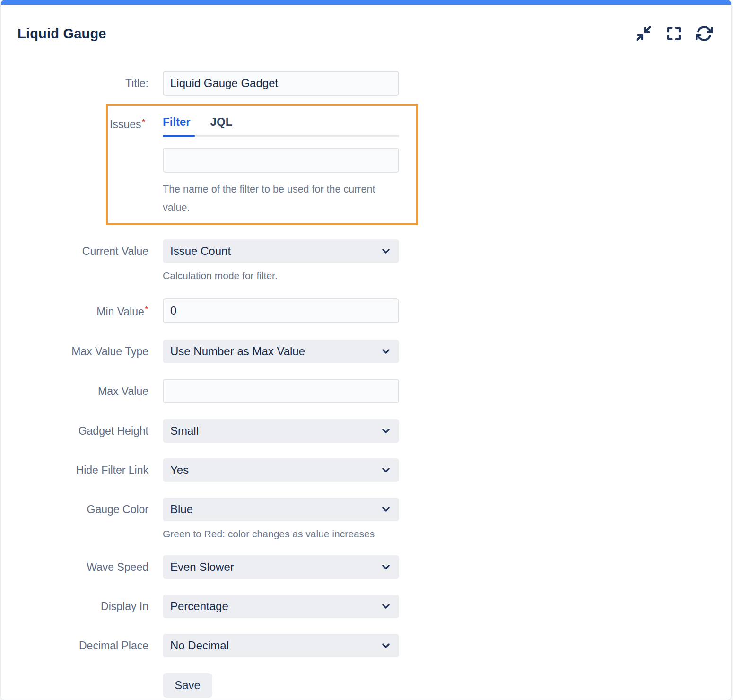  What do you see at coordinates (704, 34) in the screenshot?
I see `refresh-button` at bounding box center [704, 34].